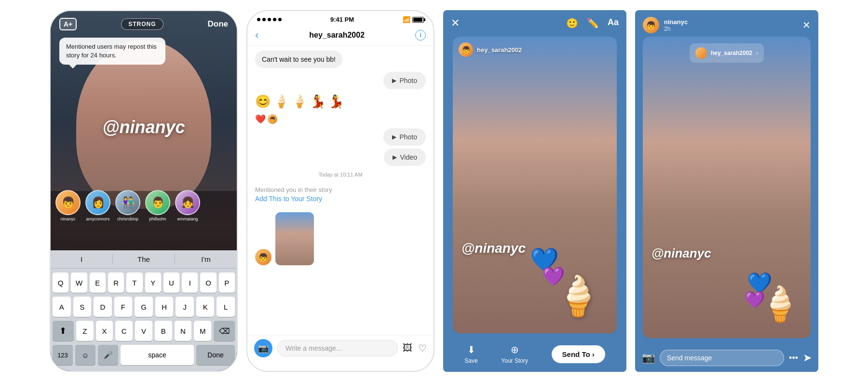 This screenshot has width=868, height=382. Describe the element at coordinates (515, 354) in the screenshot. I see `your-story-action: ⊕ Your Story` at that location.